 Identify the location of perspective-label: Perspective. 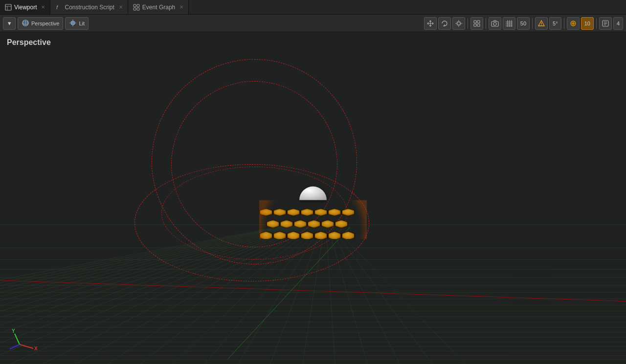
(45, 23).